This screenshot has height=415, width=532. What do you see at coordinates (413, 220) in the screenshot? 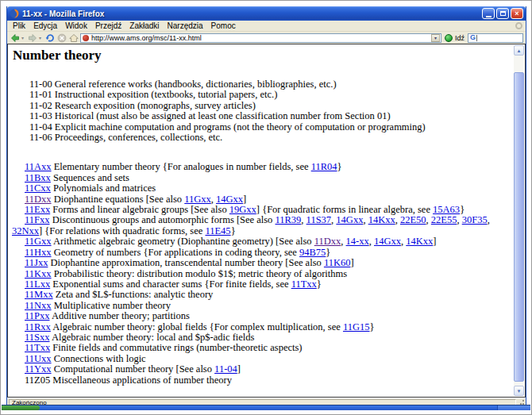
I see `link-22E50: 22E50` at bounding box center [413, 220].